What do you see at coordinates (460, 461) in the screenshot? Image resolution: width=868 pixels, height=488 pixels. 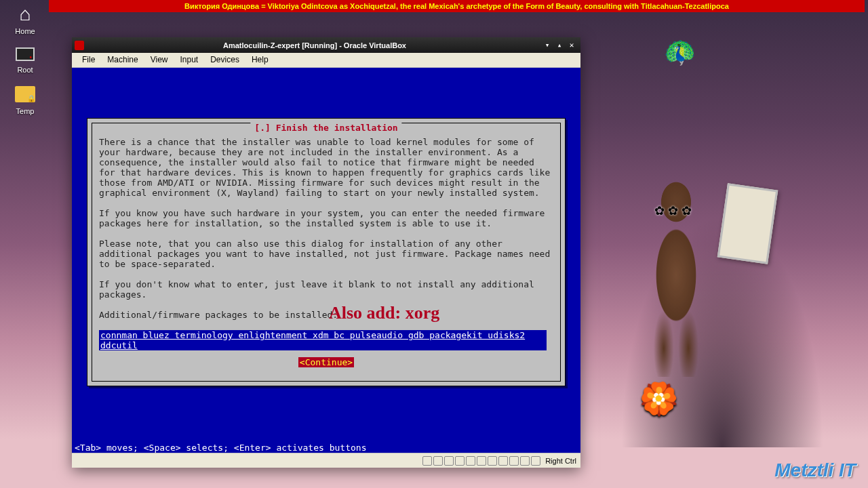 I see `status-network-icon` at bounding box center [460, 461].